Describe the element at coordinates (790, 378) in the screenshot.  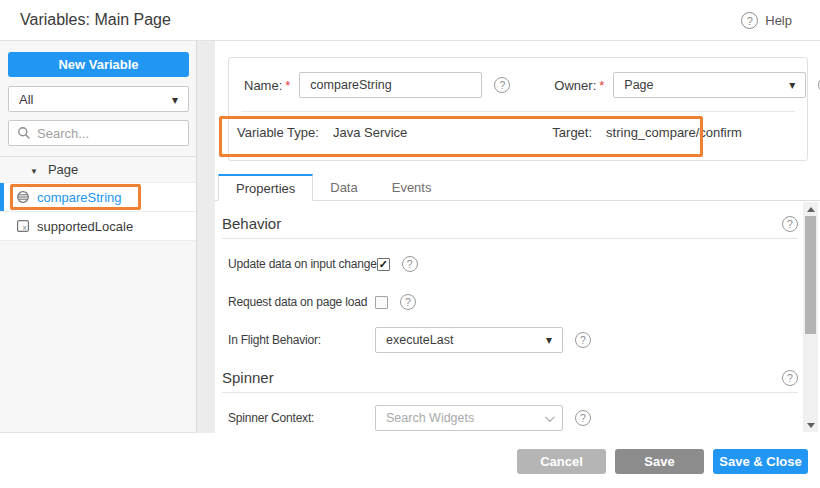
I see `spinner-help-icon` at that location.